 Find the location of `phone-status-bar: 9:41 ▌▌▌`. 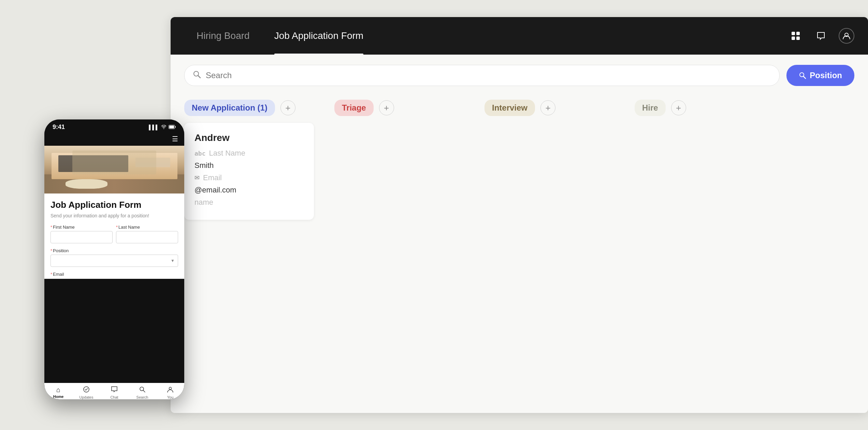

phone-status-bar: 9:41 ▌▌▌ is located at coordinates (114, 126).